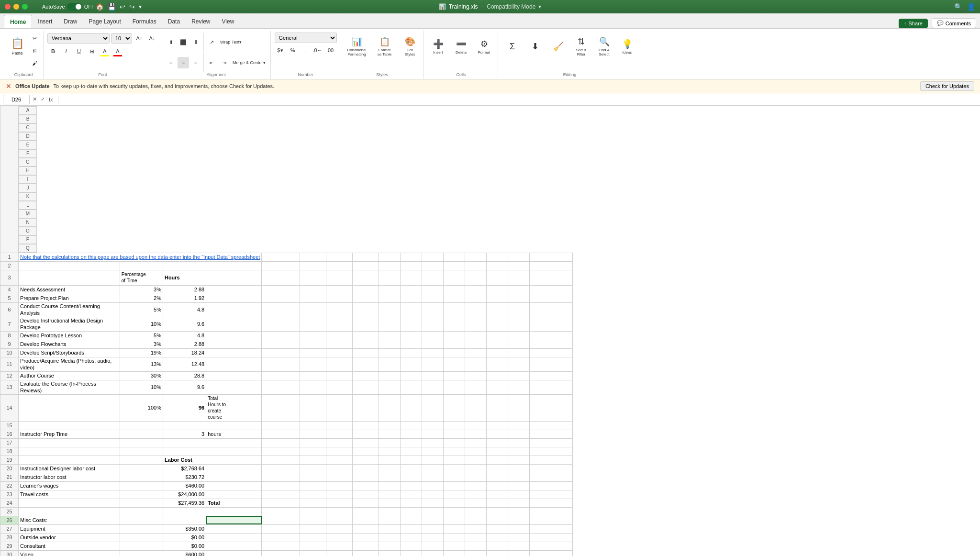 This screenshot has width=980, height=556. I want to click on cell-Q3, so click(562, 278).